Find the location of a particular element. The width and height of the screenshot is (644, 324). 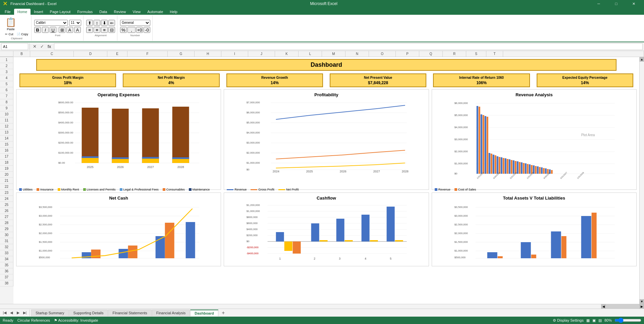

tab-home: Home is located at coordinates (22, 12).